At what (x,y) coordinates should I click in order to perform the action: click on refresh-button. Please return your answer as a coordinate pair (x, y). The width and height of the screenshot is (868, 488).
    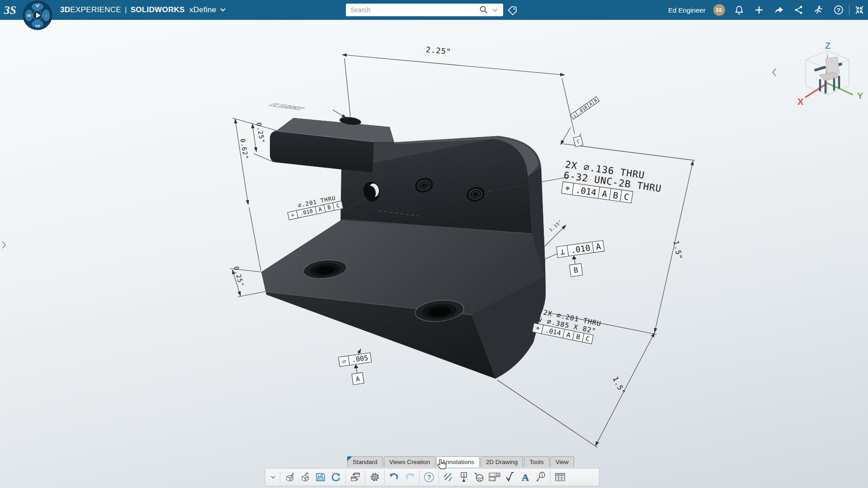
    Looking at the image, I should click on (336, 477).